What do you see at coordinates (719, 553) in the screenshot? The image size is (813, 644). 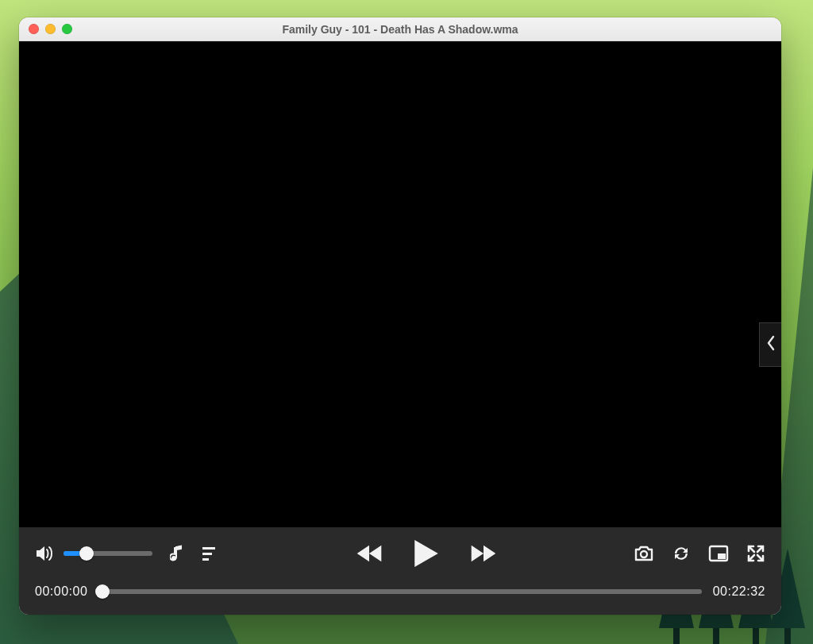 I see `pip-button` at bounding box center [719, 553].